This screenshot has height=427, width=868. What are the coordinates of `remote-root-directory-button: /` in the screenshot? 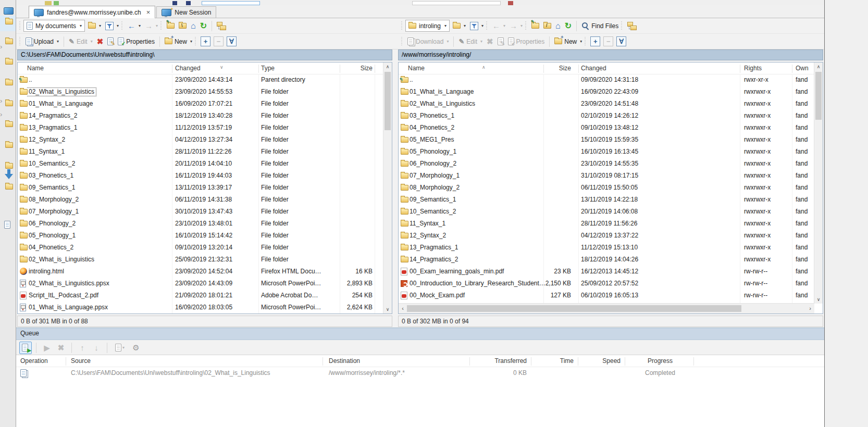 It's located at (547, 26).